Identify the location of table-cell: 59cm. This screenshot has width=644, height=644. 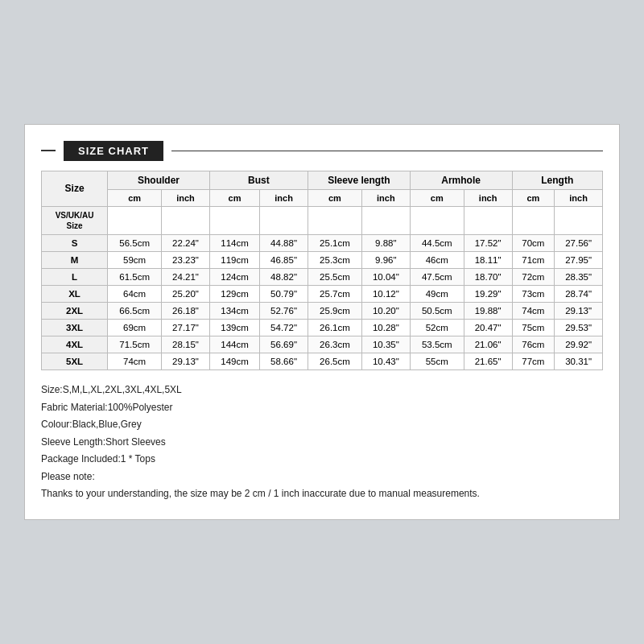
(135, 259).